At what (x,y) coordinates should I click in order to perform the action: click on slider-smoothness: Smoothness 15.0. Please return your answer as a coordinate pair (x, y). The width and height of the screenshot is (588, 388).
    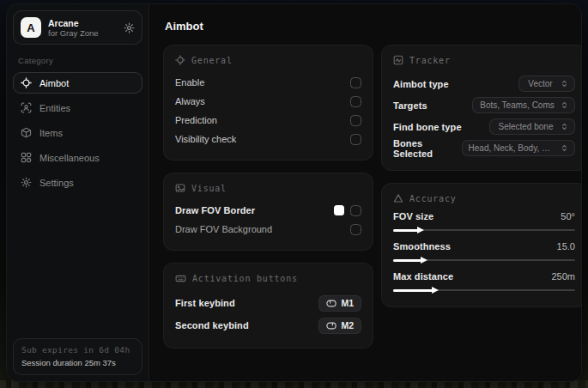
    Looking at the image, I should click on (484, 252).